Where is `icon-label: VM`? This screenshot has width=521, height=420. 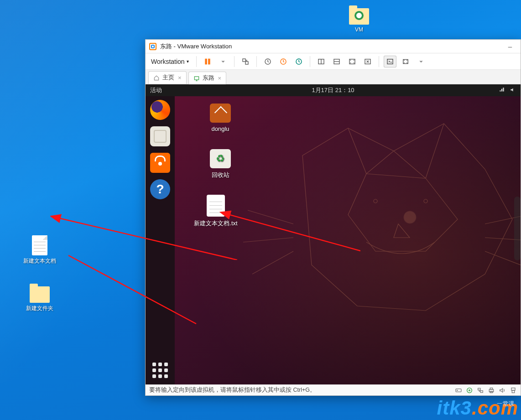 icon-label: VM is located at coordinates (359, 30).